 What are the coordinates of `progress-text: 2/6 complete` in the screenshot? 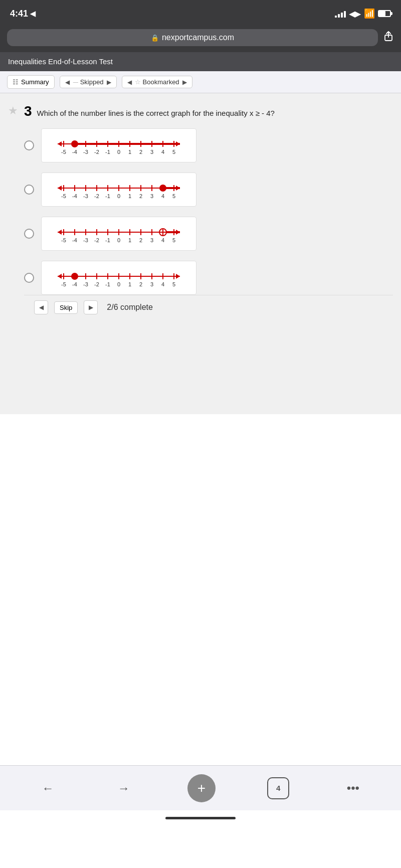 It's located at (130, 307).